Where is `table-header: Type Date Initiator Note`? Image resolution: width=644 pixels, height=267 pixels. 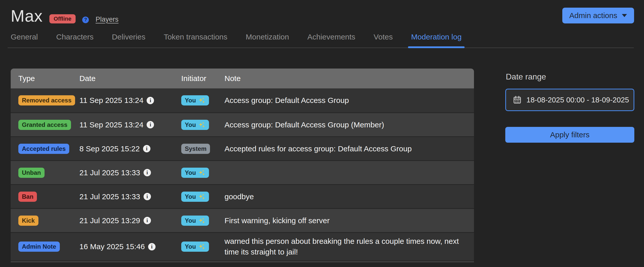
table-header: Type Date Initiator Note is located at coordinates (242, 78).